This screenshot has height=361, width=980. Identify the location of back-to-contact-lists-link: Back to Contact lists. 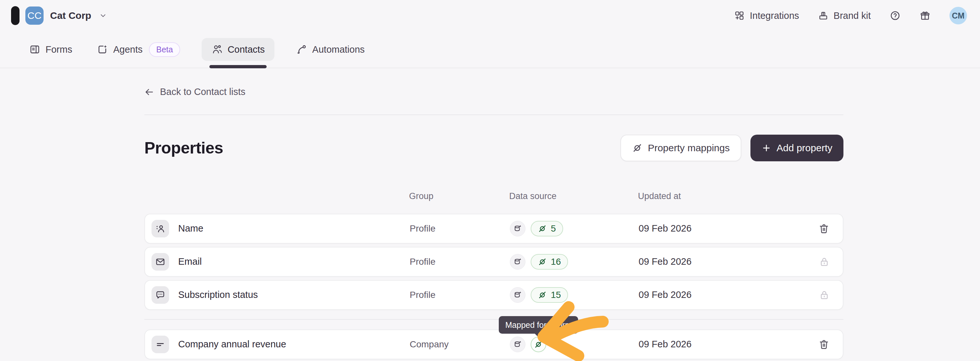
(195, 92).